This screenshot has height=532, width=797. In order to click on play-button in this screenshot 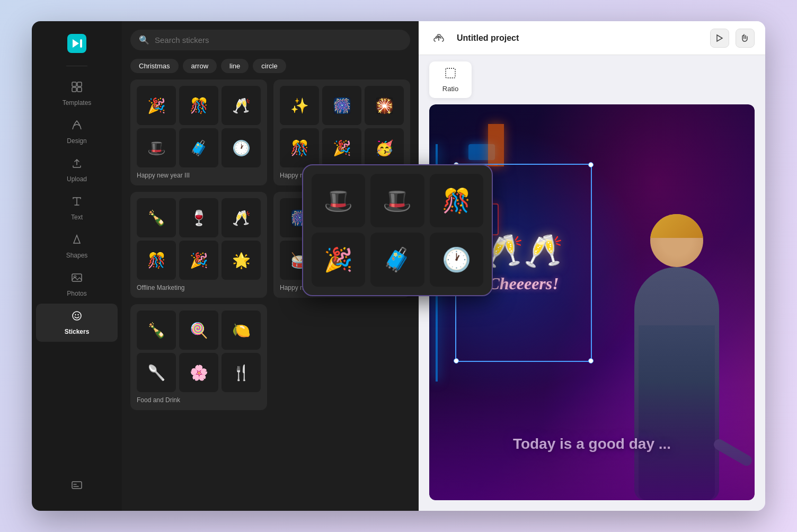, I will do `click(720, 38)`.